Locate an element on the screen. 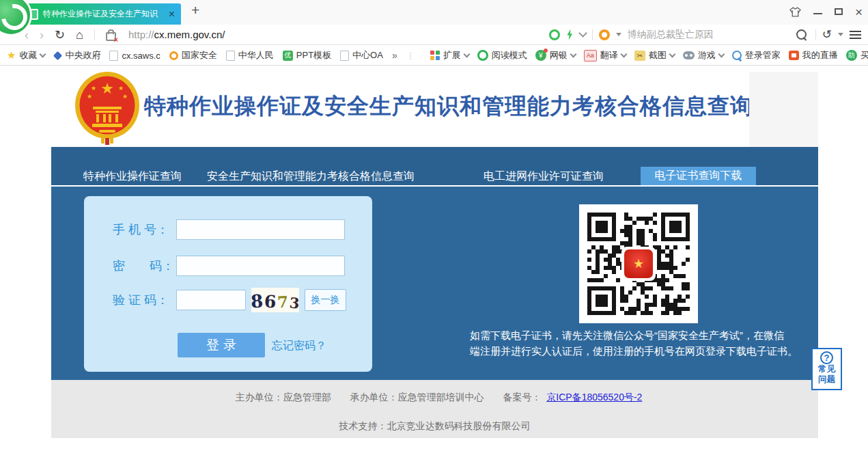  page-doc-icon is located at coordinates (33, 14).